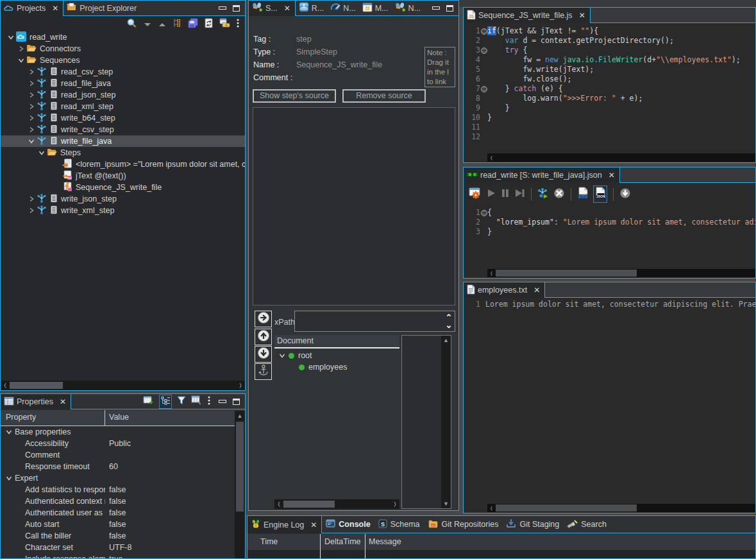 This screenshot has width=756, height=559. I want to click on property-row: Authenticated user as cache keyfalse, so click(117, 513).